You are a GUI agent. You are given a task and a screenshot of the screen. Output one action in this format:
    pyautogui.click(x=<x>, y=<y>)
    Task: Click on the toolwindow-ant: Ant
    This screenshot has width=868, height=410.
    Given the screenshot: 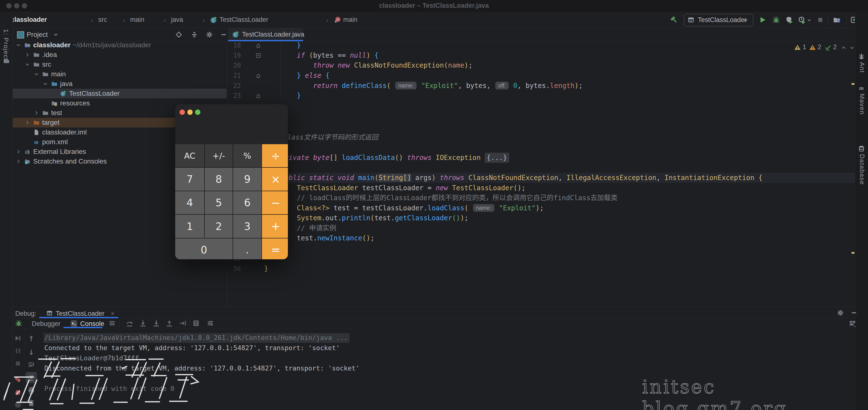 What is the action you would take?
    pyautogui.click(x=862, y=67)
    